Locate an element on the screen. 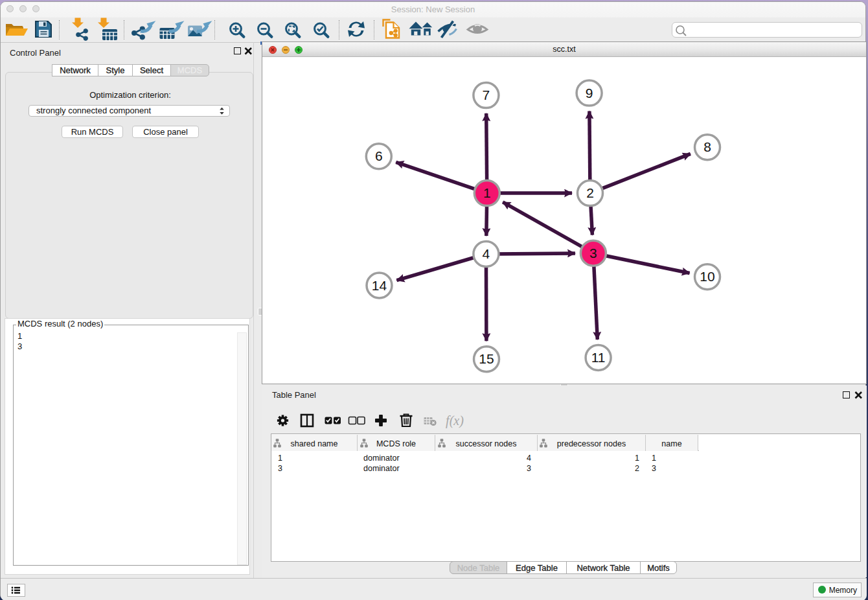 This screenshot has width=868, height=600. svg-text: 2 is located at coordinates (590, 193).